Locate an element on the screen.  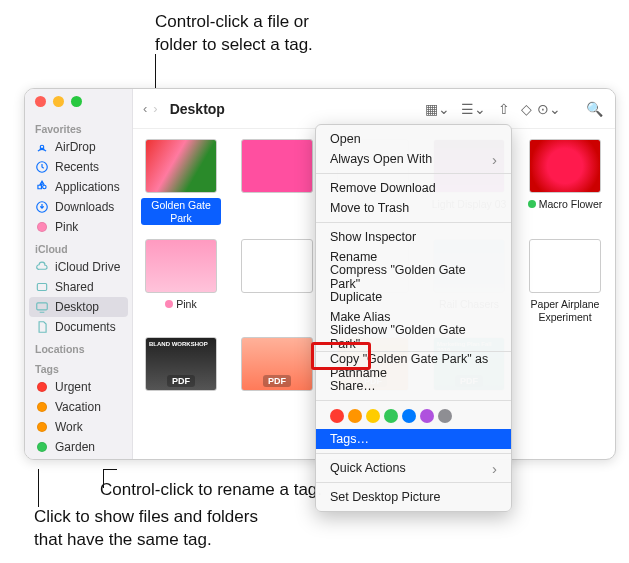
sidebar-item-shared: Shared is located at coordinates (78, 287).